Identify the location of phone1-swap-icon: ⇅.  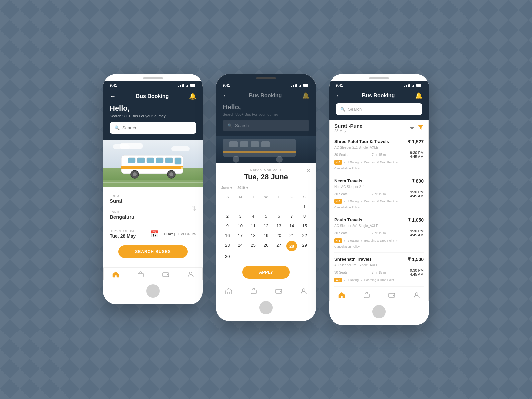
(194, 209).